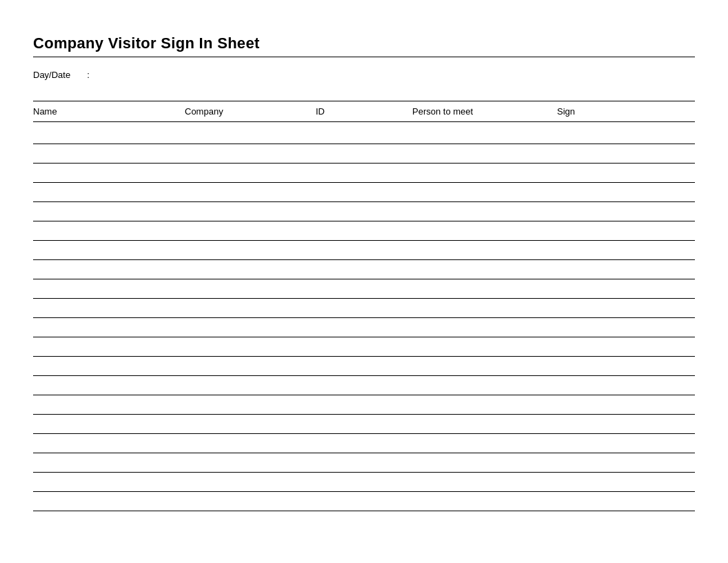 The height and width of the screenshot is (563, 728). What do you see at coordinates (109, 112) in the screenshot?
I see `col-name: Name` at bounding box center [109, 112].